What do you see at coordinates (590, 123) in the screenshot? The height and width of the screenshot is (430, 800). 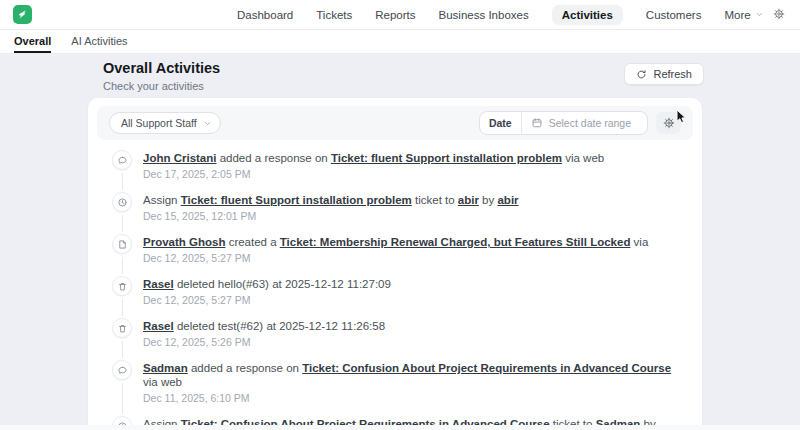 I see `date-range-placeholder: Select date range` at bounding box center [590, 123].